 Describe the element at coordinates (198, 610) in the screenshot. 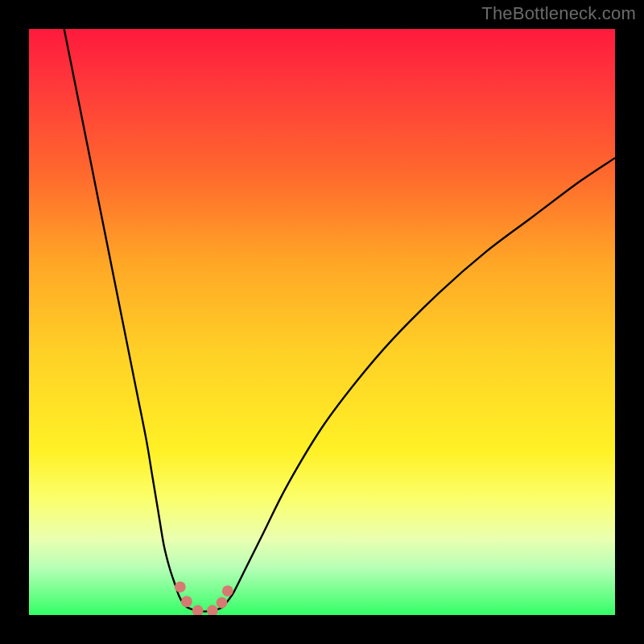

I see `marker-floor-left` at that location.